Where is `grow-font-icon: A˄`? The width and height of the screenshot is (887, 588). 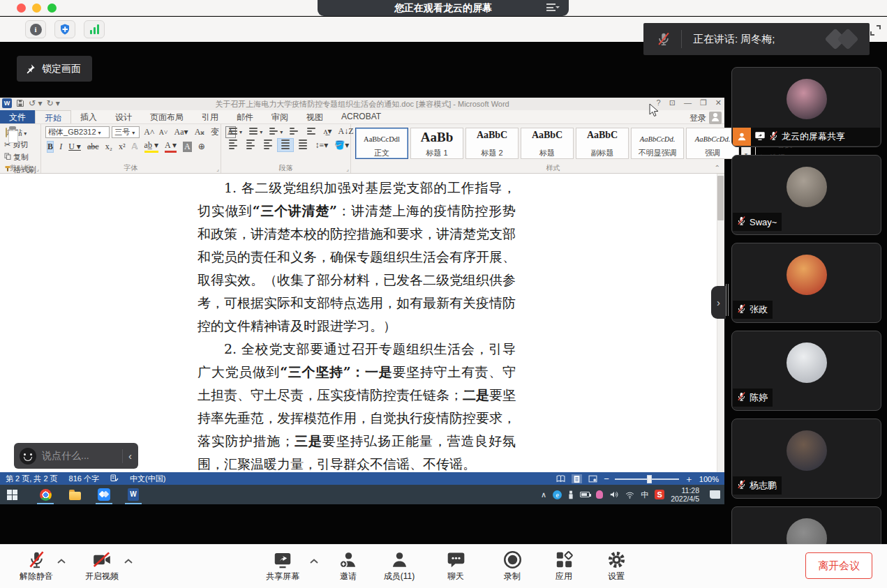 grow-font-icon: A˄ is located at coordinates (149, 133).